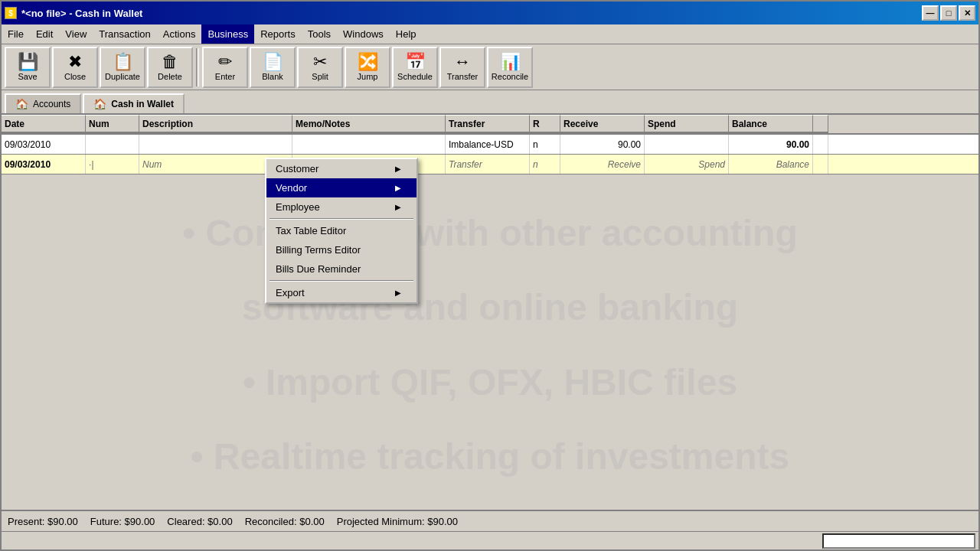  I want to click on menu-export: Export ▶, so click(341, 292).